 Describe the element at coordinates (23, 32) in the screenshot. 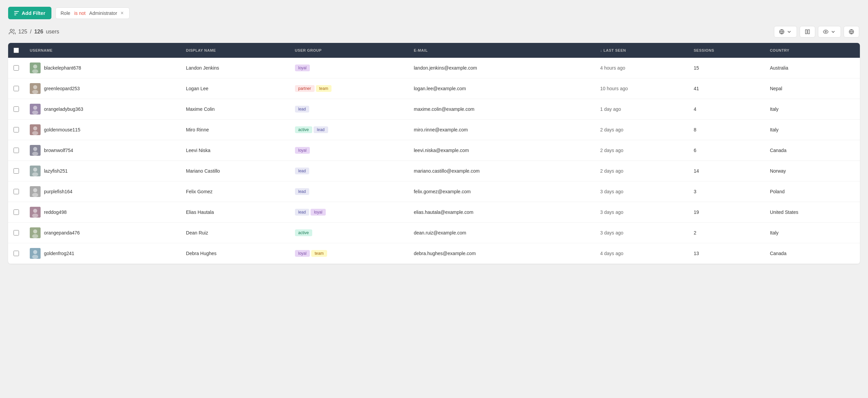

I see `filtered-count: 125` at that location.